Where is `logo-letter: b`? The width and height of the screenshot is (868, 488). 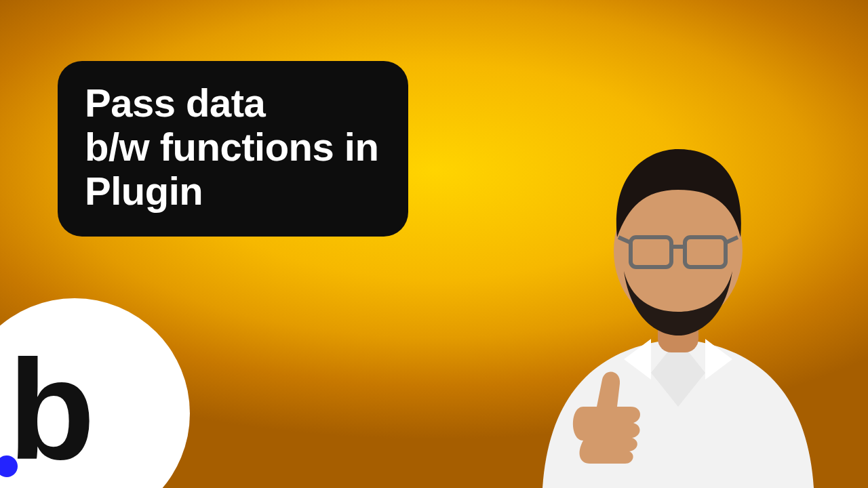
logo-letter: b is located at coordinates (50, 409).